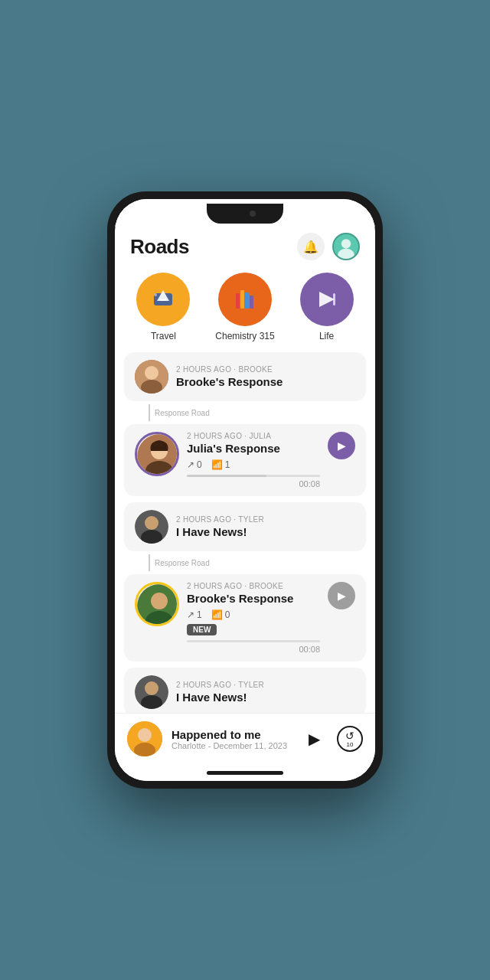 The height and width of the screenshot is (980, 490). I want to click on brooke2-progress, so click(253, 642).